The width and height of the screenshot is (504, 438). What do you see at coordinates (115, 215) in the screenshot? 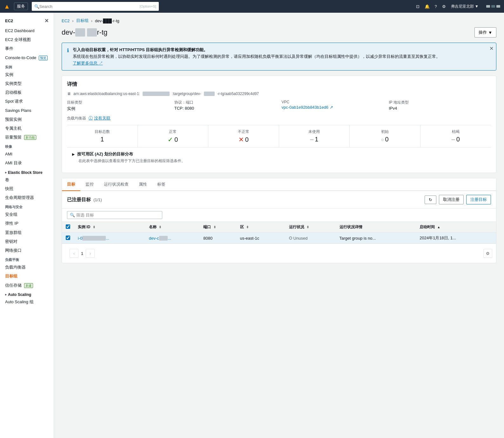
I see `search-input-wrapper: 🔍` at bounding box center [115, 215].